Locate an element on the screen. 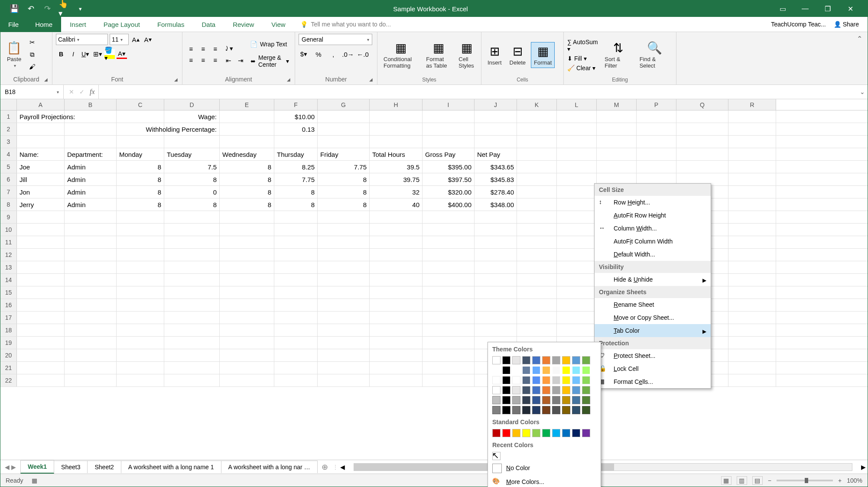 Image resolution: width=868 pixels, height=487 pixels. row-header: 20 is located at coordinates (9, 355).